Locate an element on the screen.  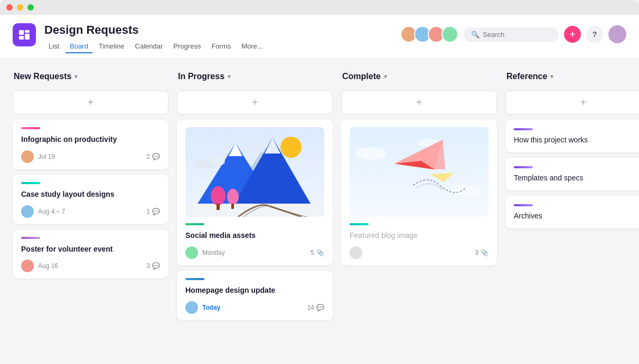
column-title-area: New Requests ▾ is located at coordinates (45, 76).